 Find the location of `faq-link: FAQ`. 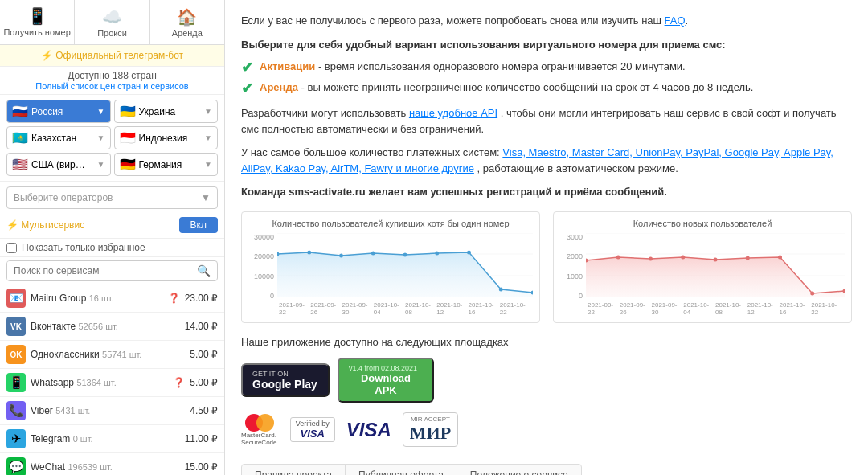

faq-link: FAQ is located at coordinates (675, 21).